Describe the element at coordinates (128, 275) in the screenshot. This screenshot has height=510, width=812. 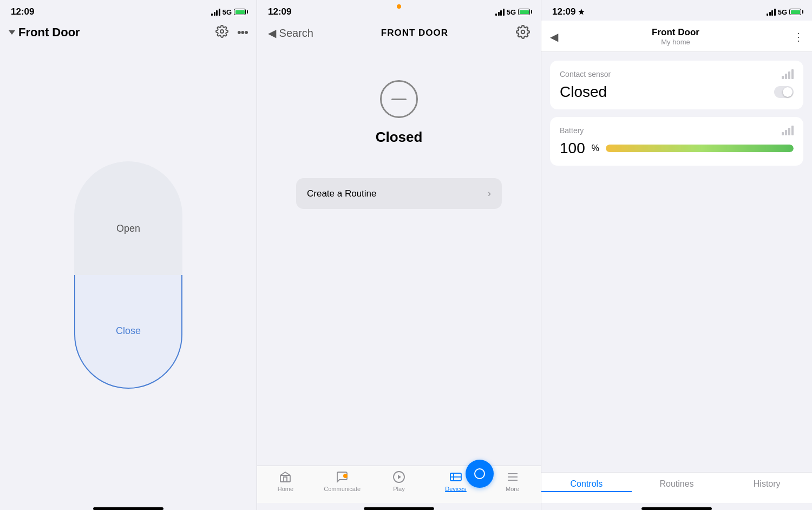
I see `door-sensor-widget: Open Close` at that location.